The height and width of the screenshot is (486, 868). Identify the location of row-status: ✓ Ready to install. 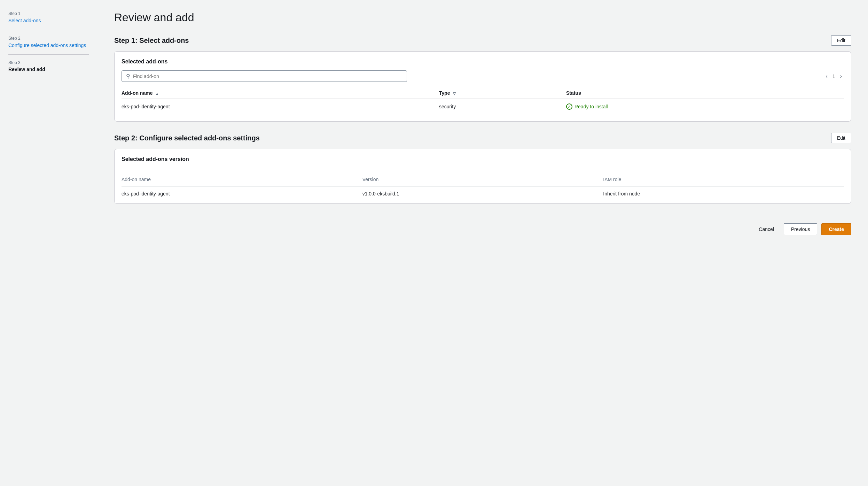
(705, 107).